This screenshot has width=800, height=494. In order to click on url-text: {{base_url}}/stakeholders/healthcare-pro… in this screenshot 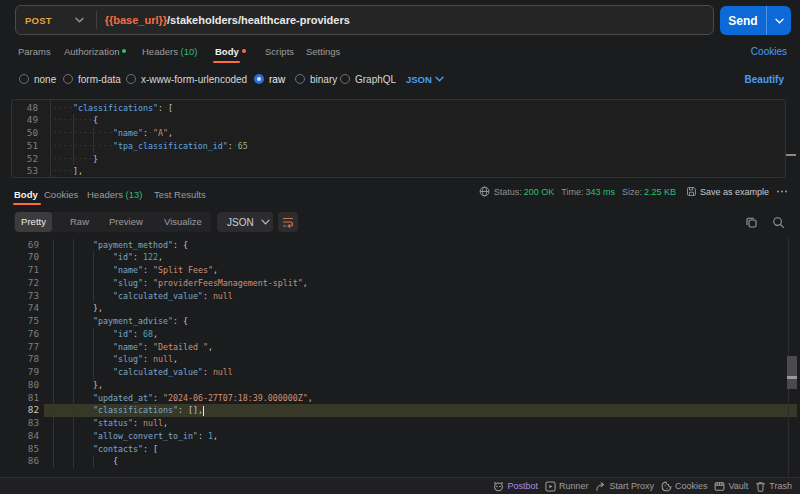, I will do `click(228, 20)`.